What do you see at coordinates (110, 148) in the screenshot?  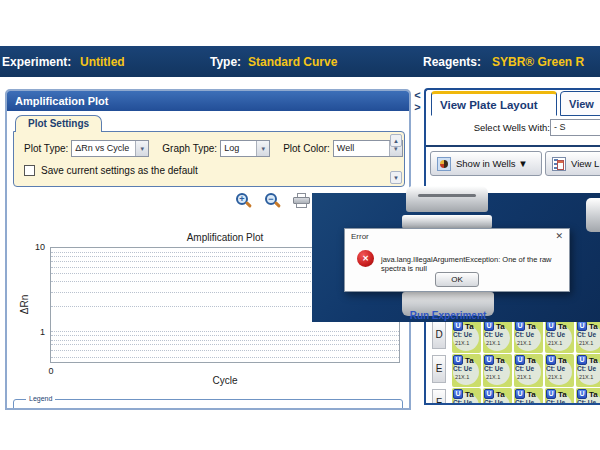 I see `plot-type-select: ΔRn vs Cycle ▾` at bounding box center [110, 148].